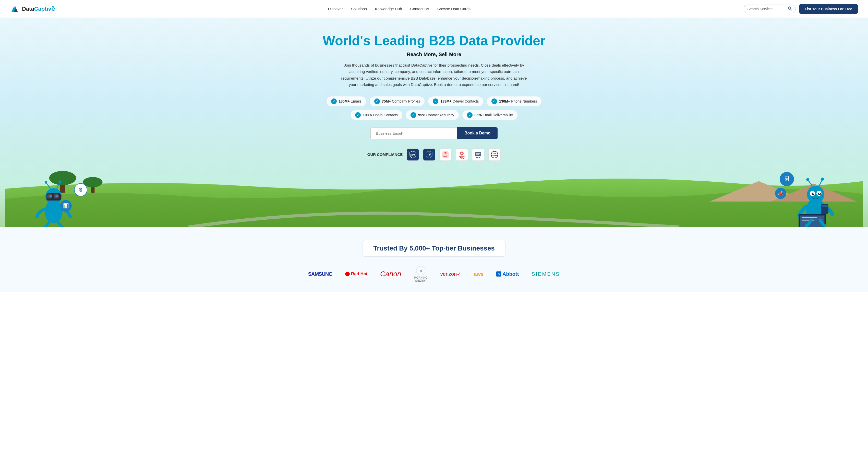  I want to click on nav-item-solutions: Solutions, so click(359, 9).